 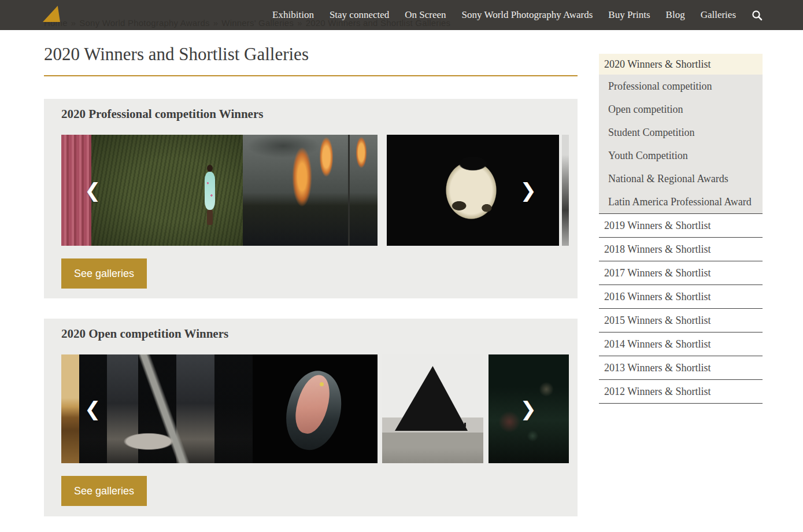 What do you see at coordinates (681, 229) in the screenshot?
I see `year-sidebar: 2020 Winners & Shortlist Professional co…` at bounding box center [681, 229].